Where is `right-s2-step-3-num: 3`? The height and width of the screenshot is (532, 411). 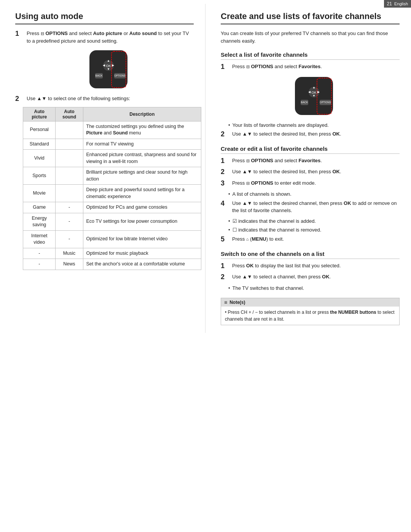 right-s2-step-3-num: 3 is located at coordinates (225, 184).